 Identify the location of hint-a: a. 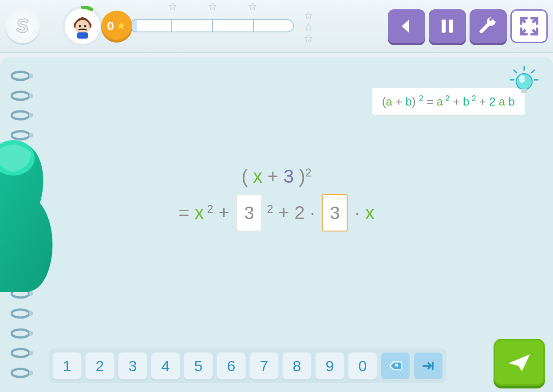
(389, 102).